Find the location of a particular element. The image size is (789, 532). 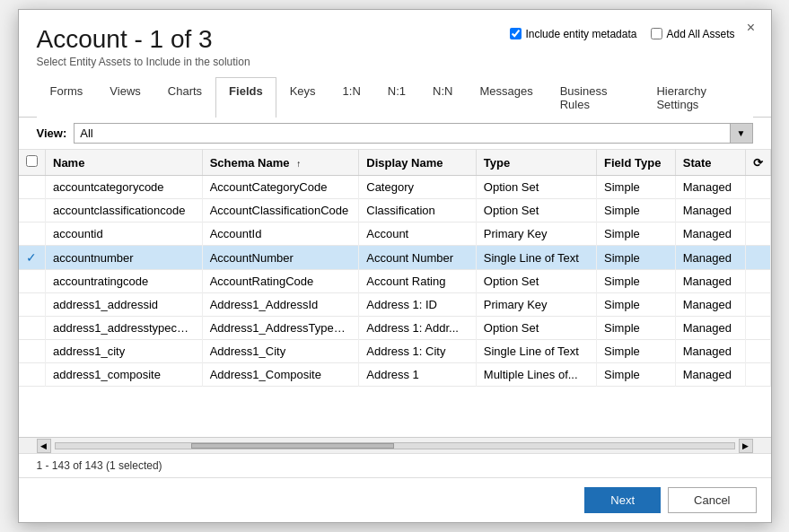

hscroll-track is located at coordinates (395, 446).